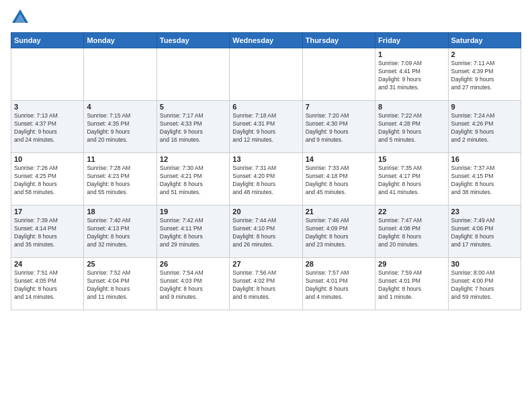 The image size is (532, 411). Describe the element at coordinates (47, 212) in the screenshot. I see `day-number: 17` at that location.